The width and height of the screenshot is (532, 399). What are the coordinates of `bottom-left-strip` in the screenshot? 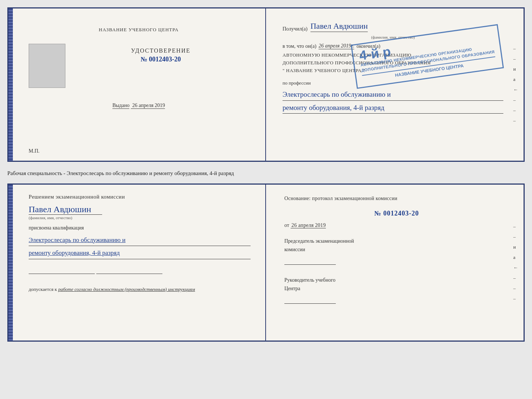 It's located at (11, 263).